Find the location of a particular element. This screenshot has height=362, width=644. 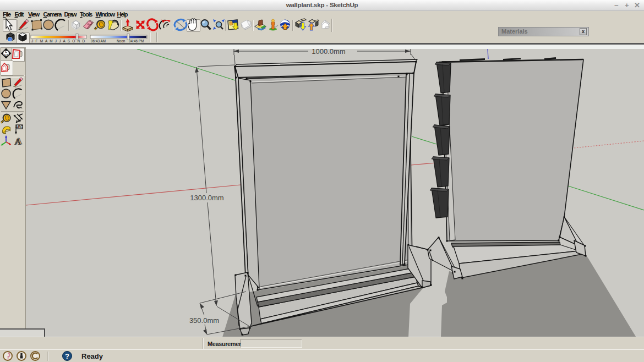

svg-text: Noon is located at coordinates (121, 41).